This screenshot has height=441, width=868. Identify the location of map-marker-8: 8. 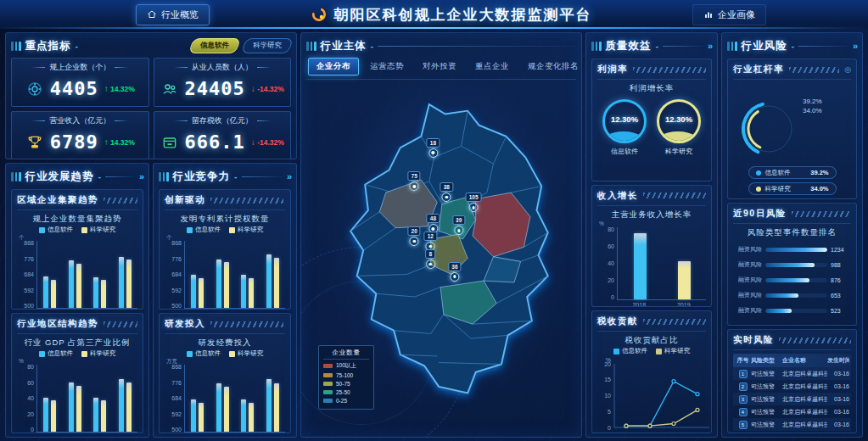
(430, 260).